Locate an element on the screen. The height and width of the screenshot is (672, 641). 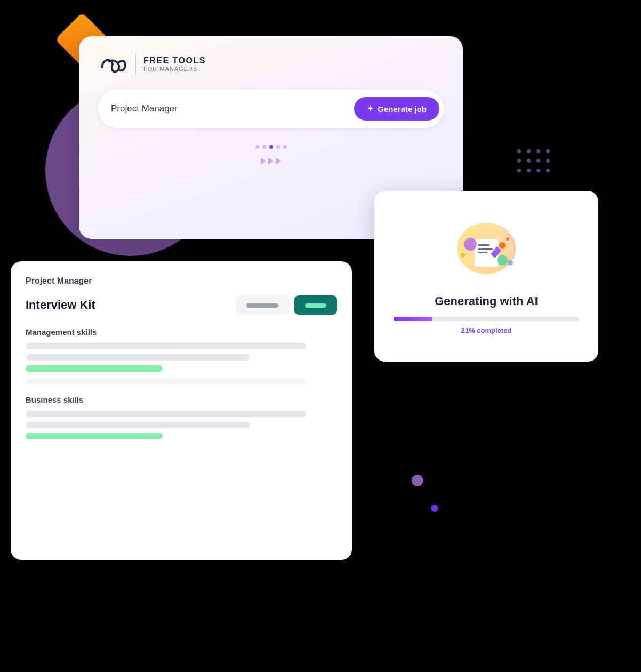
teal-button-label is located at coordinates (316, 306).